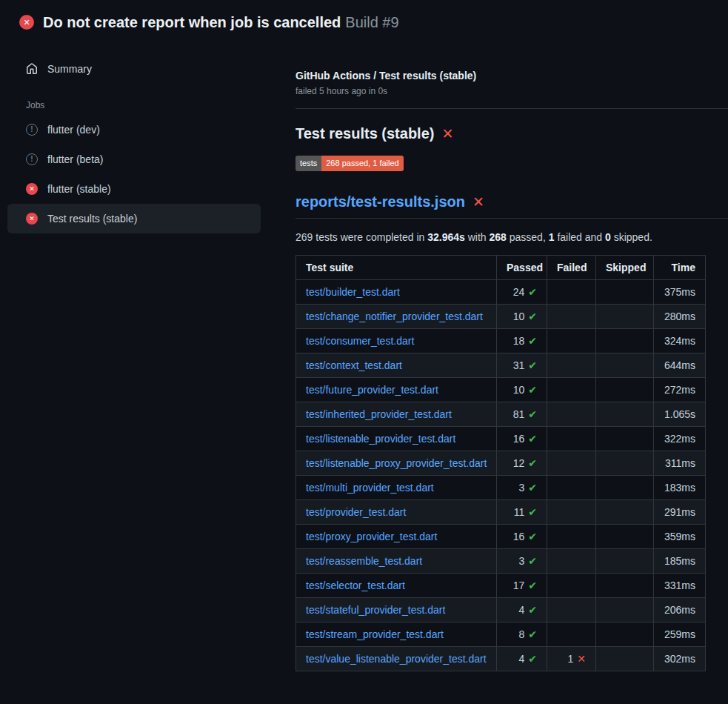 Image resolution: width=728 pixels, height=704 pixels. Describe the element at coordinates (76, 159) in the screenshot. I see `job-label: flutter (beta)` at that location.